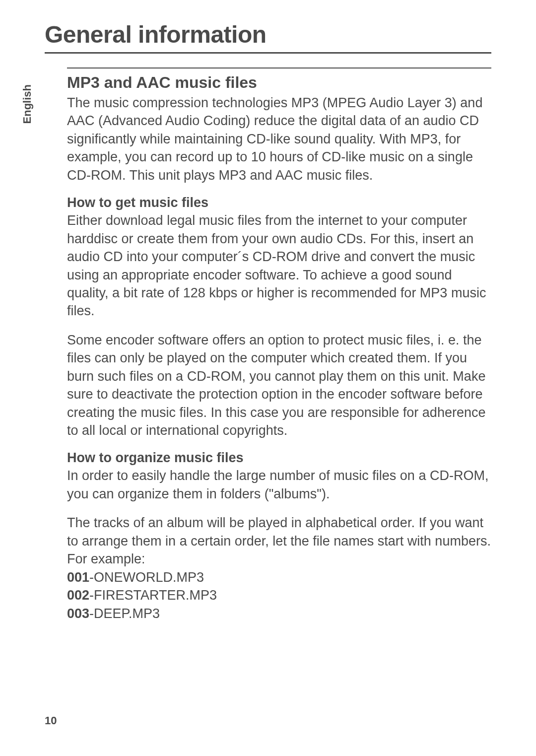 The image size is (536, 756). What do you see at coordinates (279, 203) in the screenshot?
I see `subsection-heading-1: How to get music files` at bounding box center [279, 203].